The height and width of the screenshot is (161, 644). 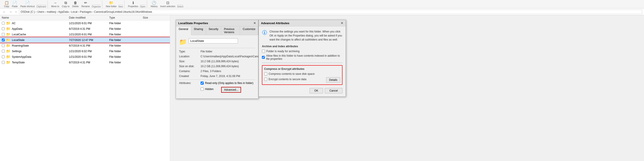 What do you see at coordinates (228, 71) in the screenshot?
I see `contains-value: 2 Files, 3 Folders` at bounding box center [228, 71].